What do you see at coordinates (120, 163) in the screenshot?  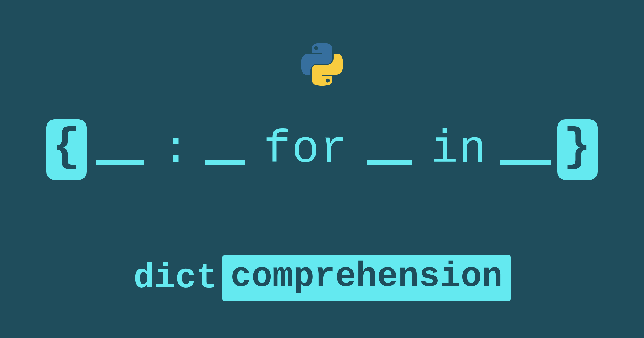 I see `blank-key` at bounding box center [120, 163].